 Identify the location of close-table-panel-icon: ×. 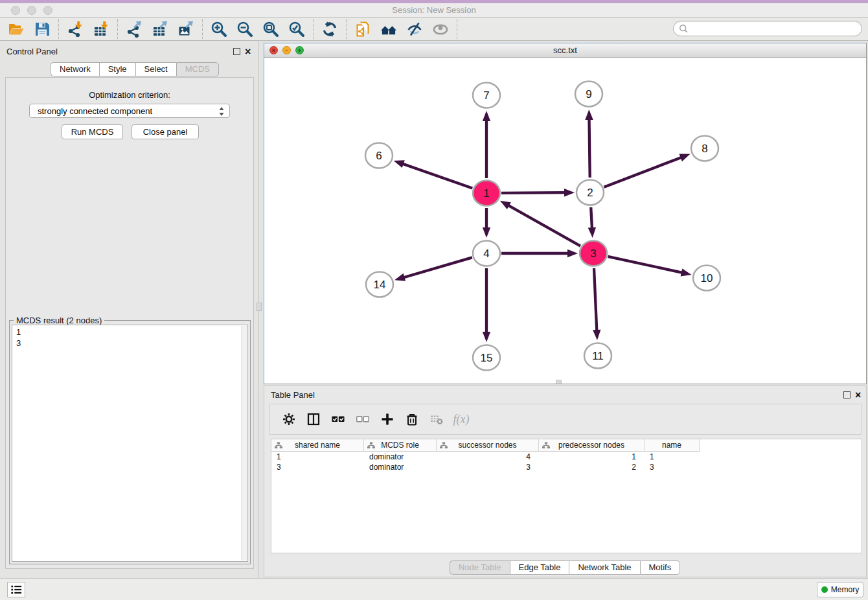
(858, 395).